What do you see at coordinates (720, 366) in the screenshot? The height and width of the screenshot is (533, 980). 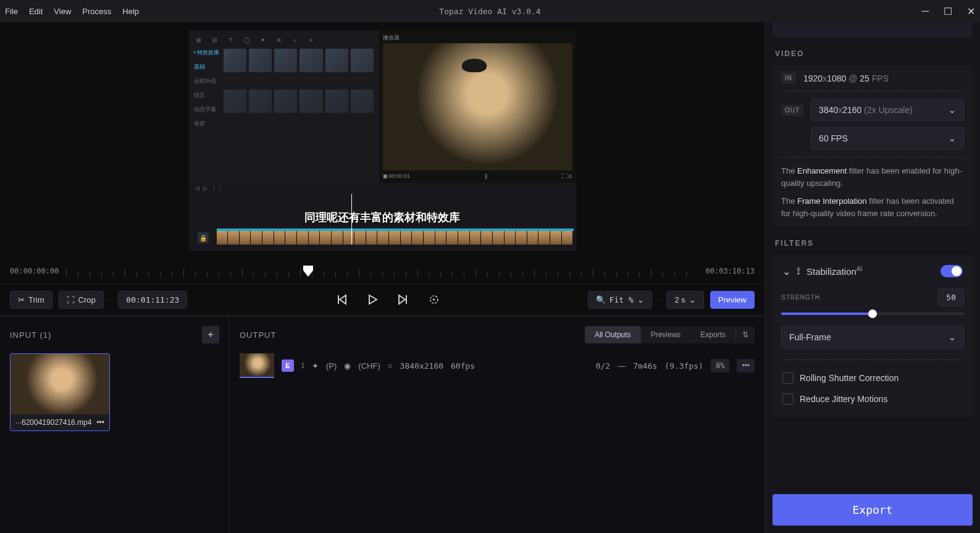 I see `output-percent: 8%` at bounding box center [720, 366].